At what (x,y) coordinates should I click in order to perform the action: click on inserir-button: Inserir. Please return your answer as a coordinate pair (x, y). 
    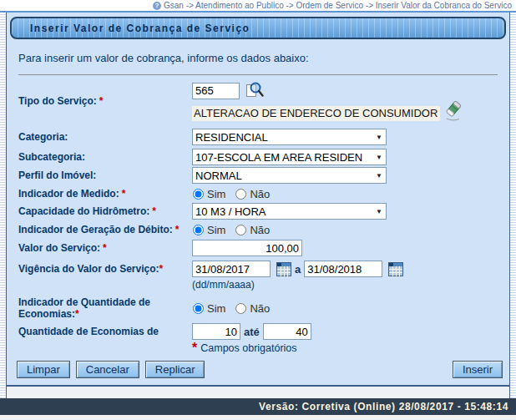
    Looking at the image, I should click on (478, 369).